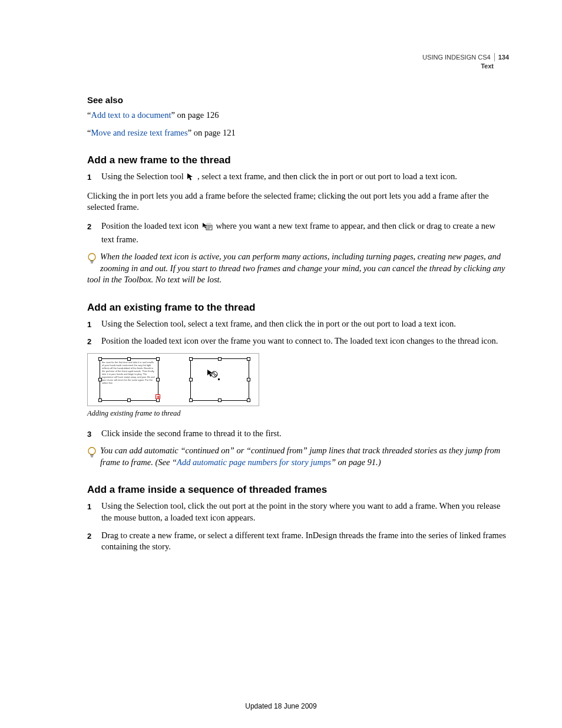 This screenshot has height=728, width=562. What do you see at coordinates (305, 341) in the screenshot?
I see `step-body: Position the loaded text icon over the f…` at bounding box center [305, 341].